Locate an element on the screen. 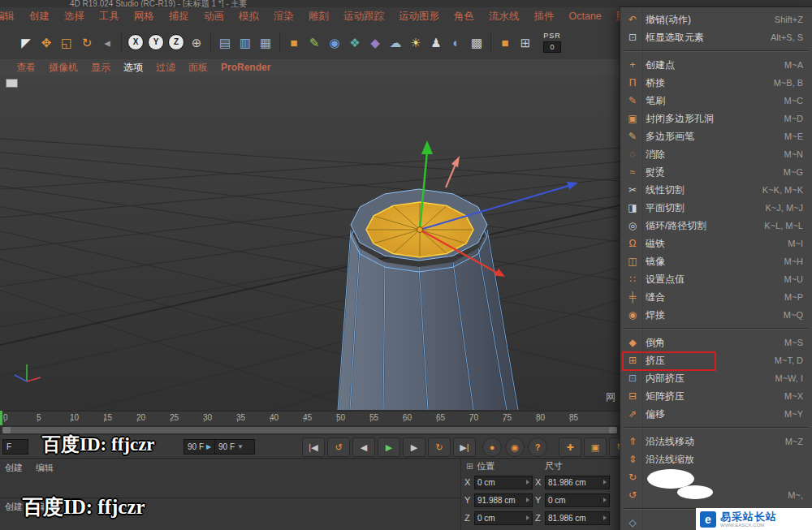  dropdown-arrow-icon: ▼ is located at coordinates (240, 446).